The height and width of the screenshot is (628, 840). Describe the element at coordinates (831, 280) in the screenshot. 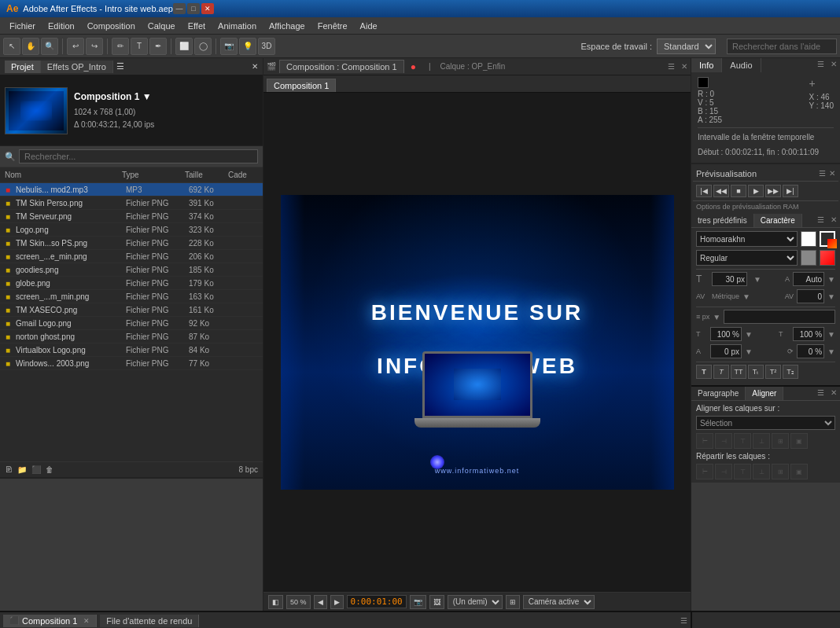

I see `kerning-dropdown: ▼` at that location.